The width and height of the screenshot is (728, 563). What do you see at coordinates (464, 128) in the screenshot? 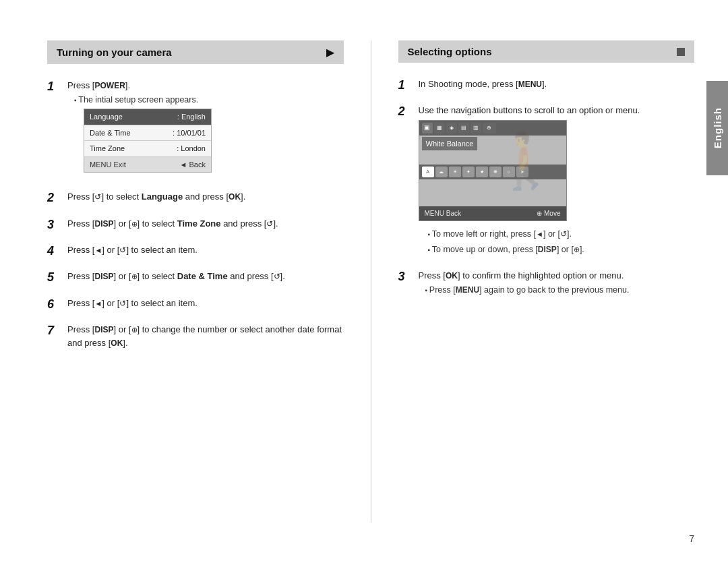
I see `wb-icon-4: ▤` at bounding box center [464, 128].